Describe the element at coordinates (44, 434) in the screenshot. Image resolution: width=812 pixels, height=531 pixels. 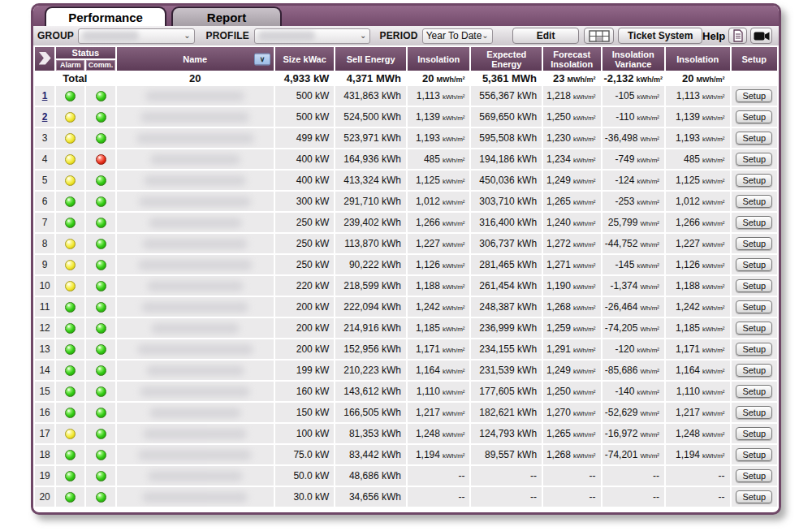
I see `row-number-link: 17` at that location.